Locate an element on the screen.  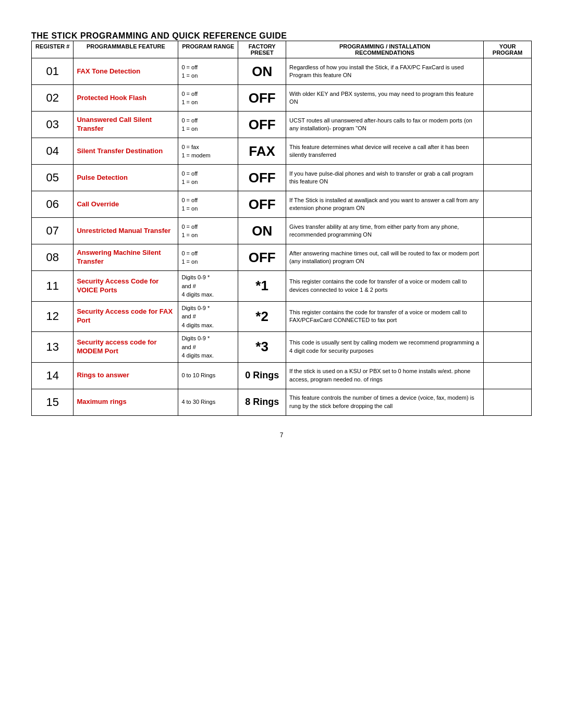
feature-name-02: Protected Hook Flash is located at coordinates (126, 98).